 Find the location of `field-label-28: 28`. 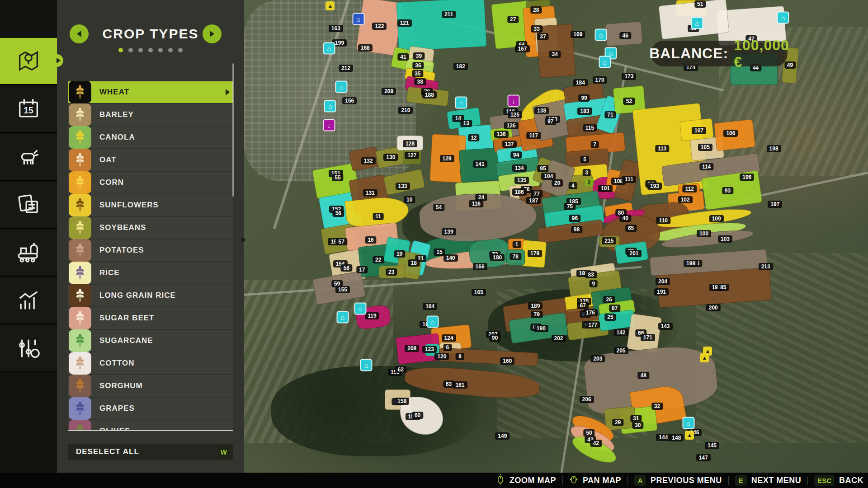

field-label-28: 28 is located at coordinates (536, 10).